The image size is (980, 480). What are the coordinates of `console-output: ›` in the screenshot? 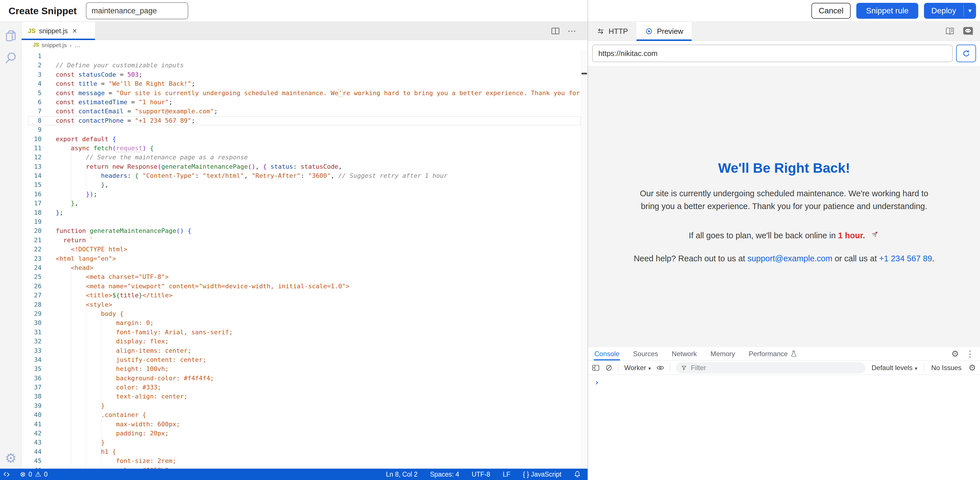 It's located at (784, 427).